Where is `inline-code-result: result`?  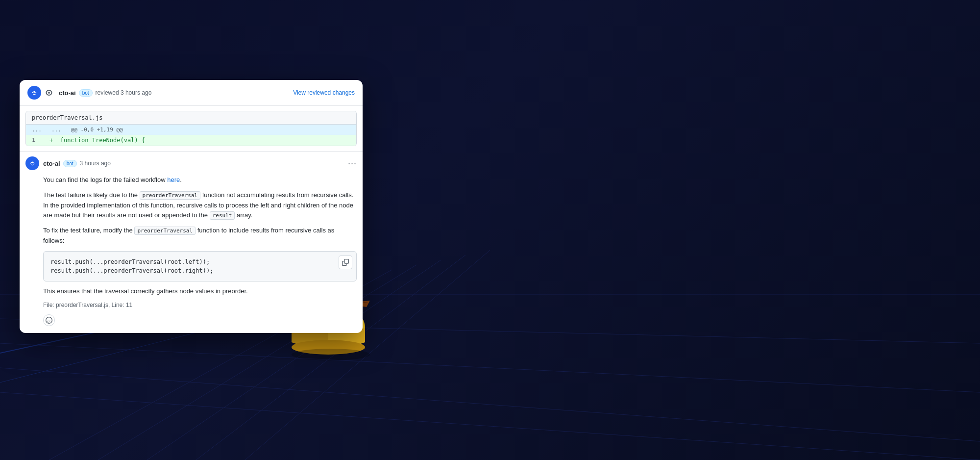 inline-code-result: result is located at coordinates (222, 216).